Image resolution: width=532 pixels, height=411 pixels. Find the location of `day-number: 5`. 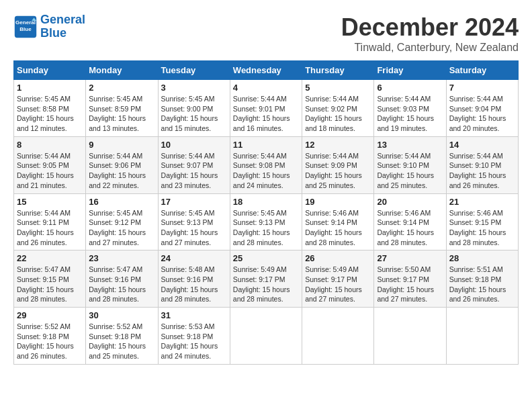

day-number: 5 is located at coordinates (338, 87).